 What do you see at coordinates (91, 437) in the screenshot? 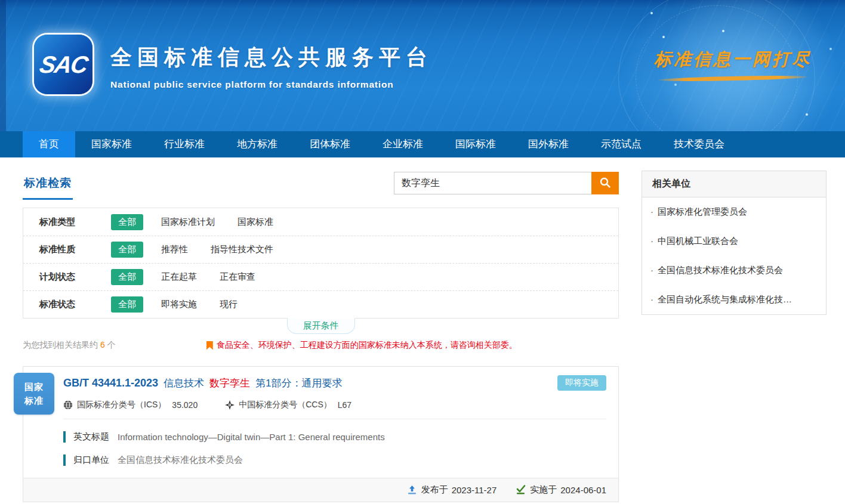
I see `english-title-label: 英文标题` at bounding box center [91, 437].